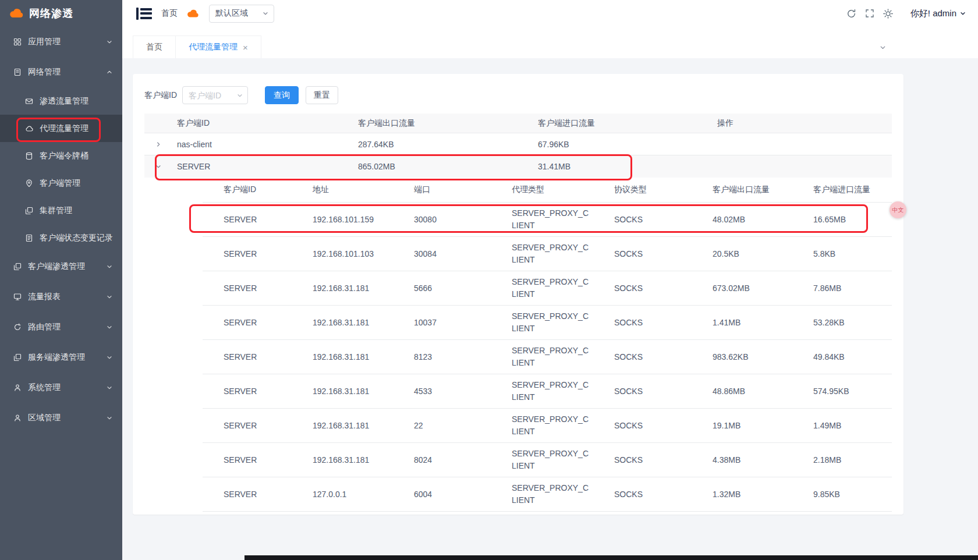  What do you see at coordinates (210, 95) in the screenshot?
I see `client-id-filter-input` at bounding box center [210, 95].